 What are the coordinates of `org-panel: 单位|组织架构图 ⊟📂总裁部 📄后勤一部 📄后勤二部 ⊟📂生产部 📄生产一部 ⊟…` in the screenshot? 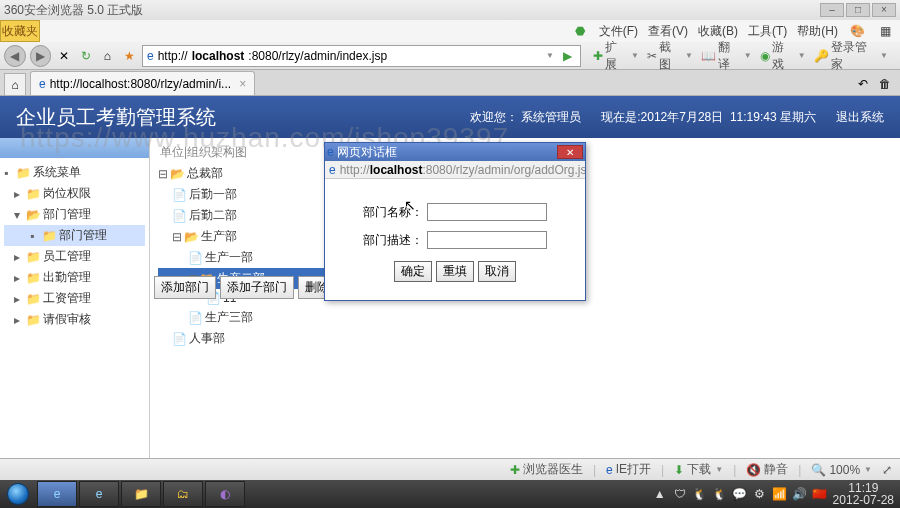 It's located at (243, 246).